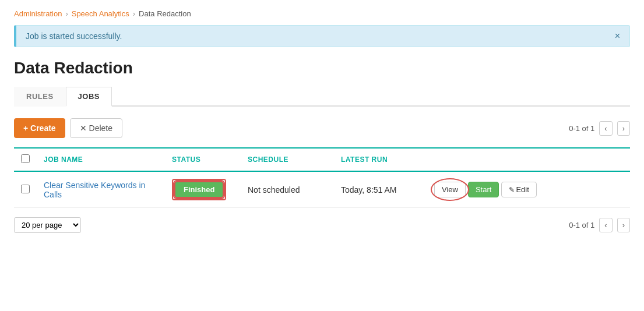  What do you see at coordinates (100, 14) in the screenshot?
I see `breadcrumb-speech: Speech Analytics` at bounding box center [100, 14].